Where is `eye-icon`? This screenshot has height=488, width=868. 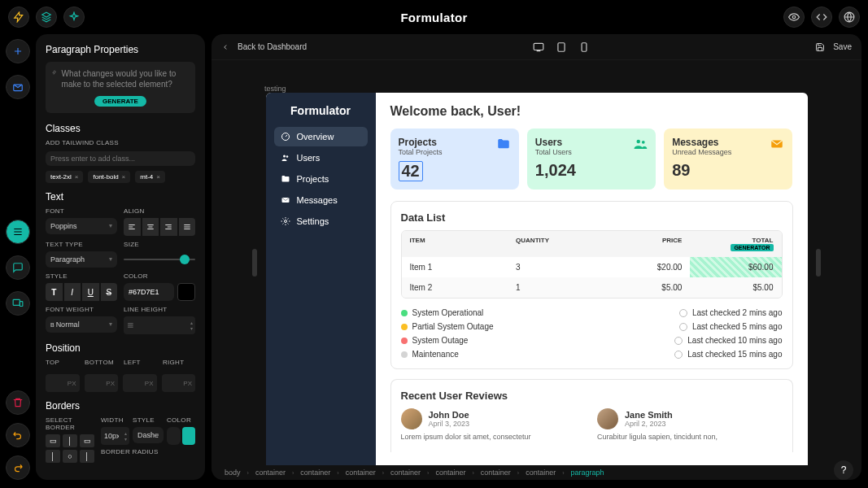
eye-icon is located at coordinates (794, 17).